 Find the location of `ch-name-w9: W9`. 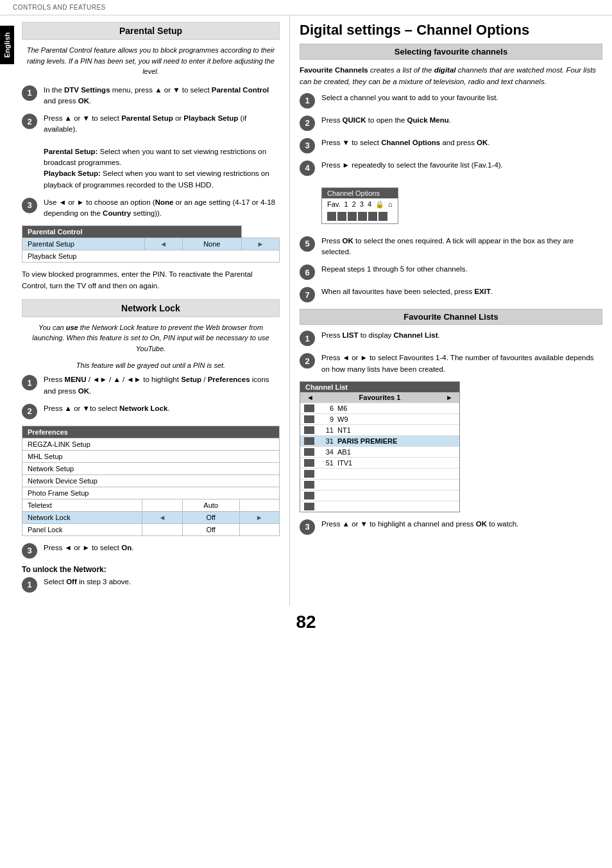

ch-name-w9: W9 is located at coordinates (343, 419).